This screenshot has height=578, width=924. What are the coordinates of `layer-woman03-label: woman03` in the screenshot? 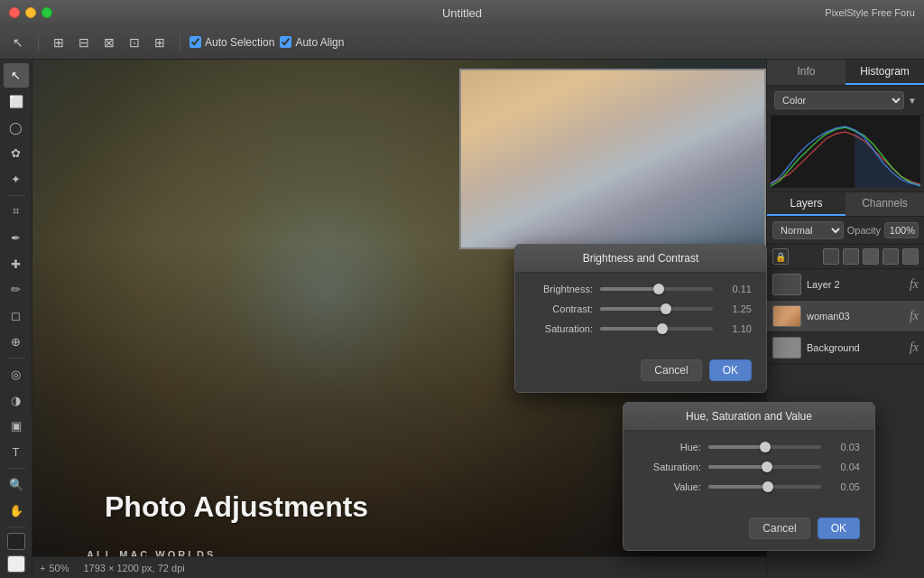 It's located at (855, 316).